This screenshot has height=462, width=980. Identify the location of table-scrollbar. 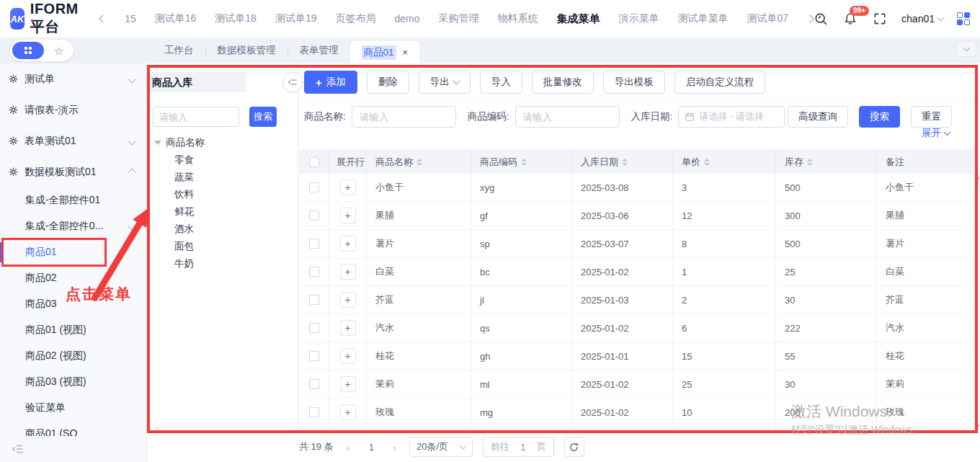
(977, 302).